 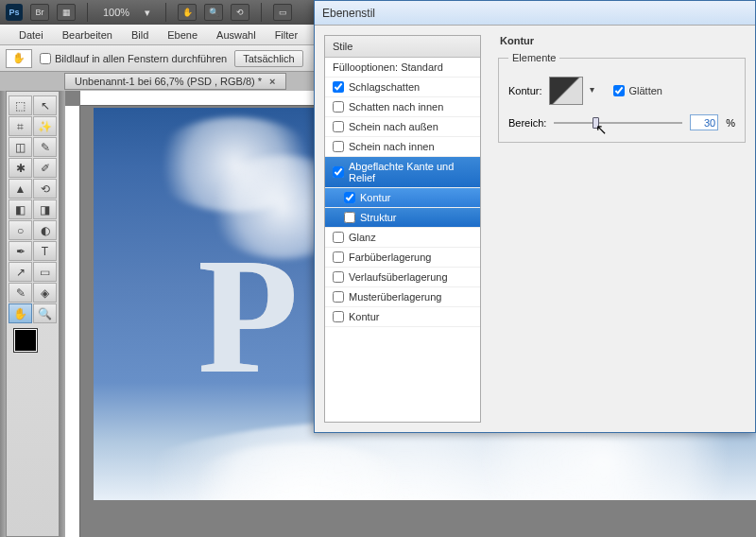 What do you see at coordinates (40, 12) in the screenshot?
I see `bridge-icon: Br` at bounding box center [40, 12].